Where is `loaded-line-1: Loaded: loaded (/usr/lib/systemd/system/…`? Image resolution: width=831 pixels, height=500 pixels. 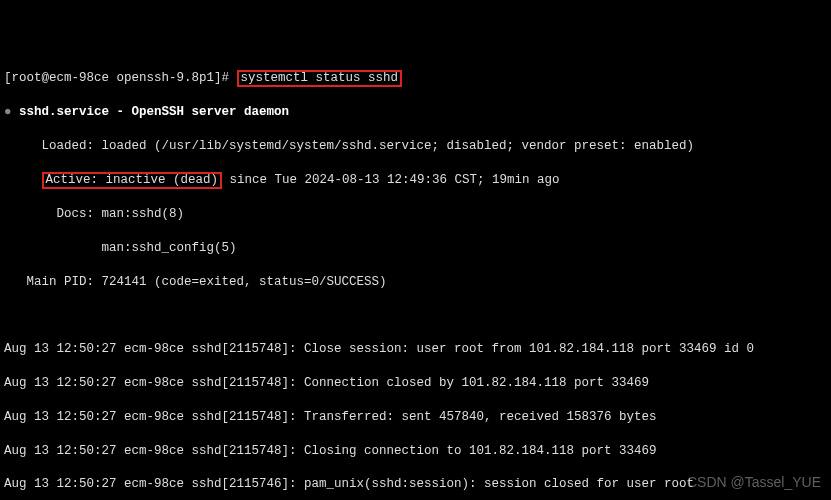 loaded-line-1: Loaded: loaded (/usr/lib/systemd/system/… is located at coordinates (416, 146).